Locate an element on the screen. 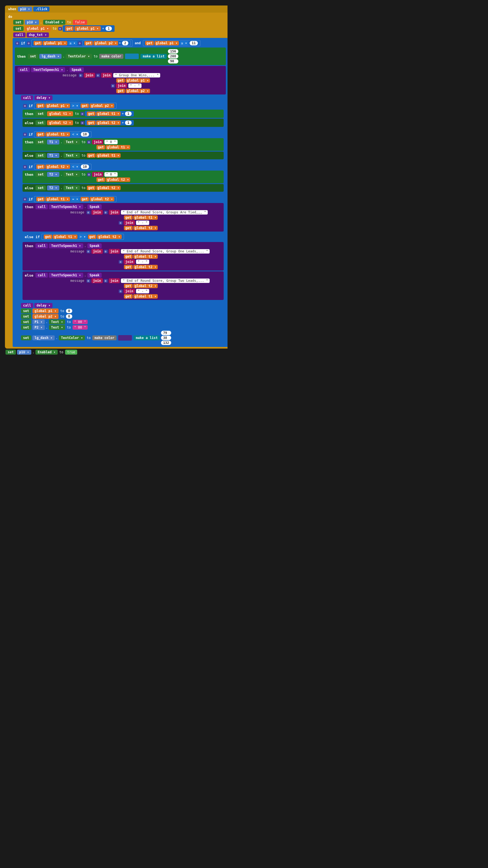  global-t2-ei: global t2 ▾ is located at coordinates (109, 237).